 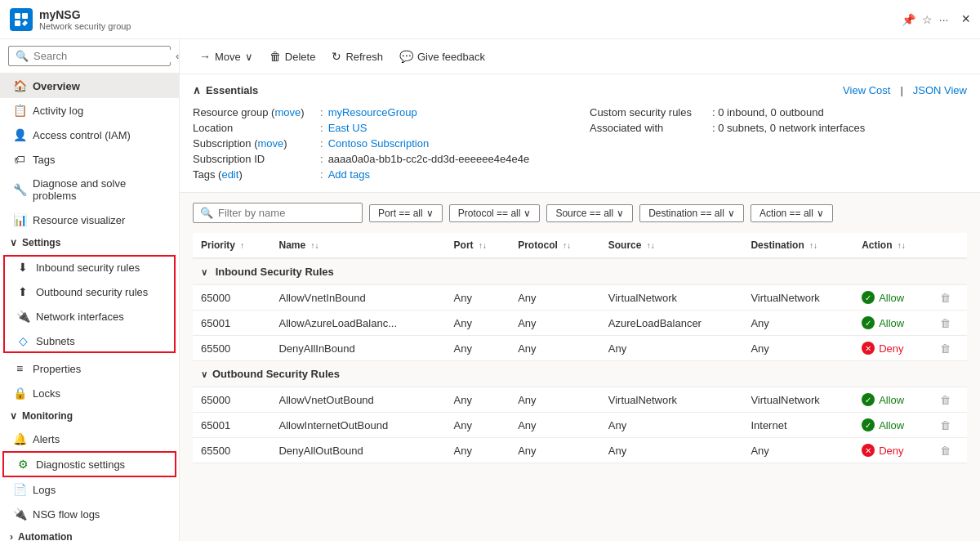 What do you see at coordinates (47, 416) in the screenshot?
I see `monitoring-section-label: Monitoring` at bounding box center [47, 416].